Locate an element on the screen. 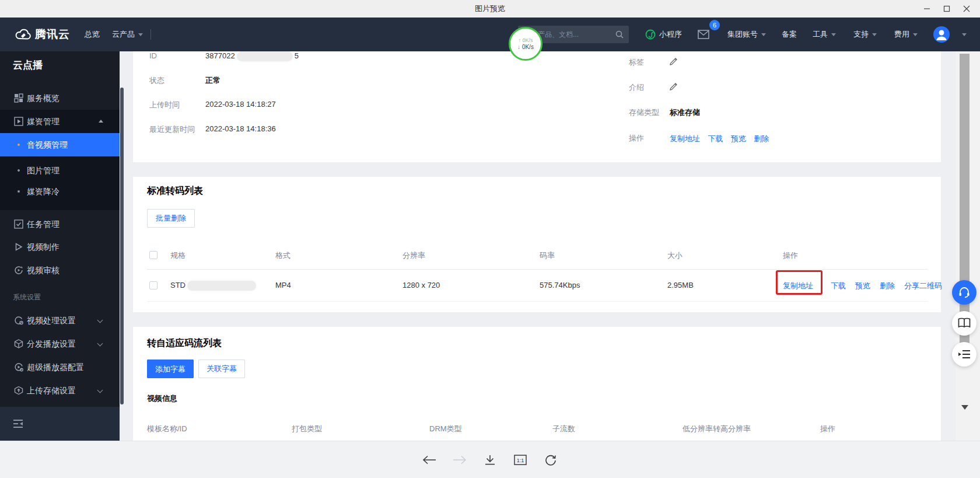  sidebar-item-media-cooling: 媒资降冷 is located at coordinates (60, 191).